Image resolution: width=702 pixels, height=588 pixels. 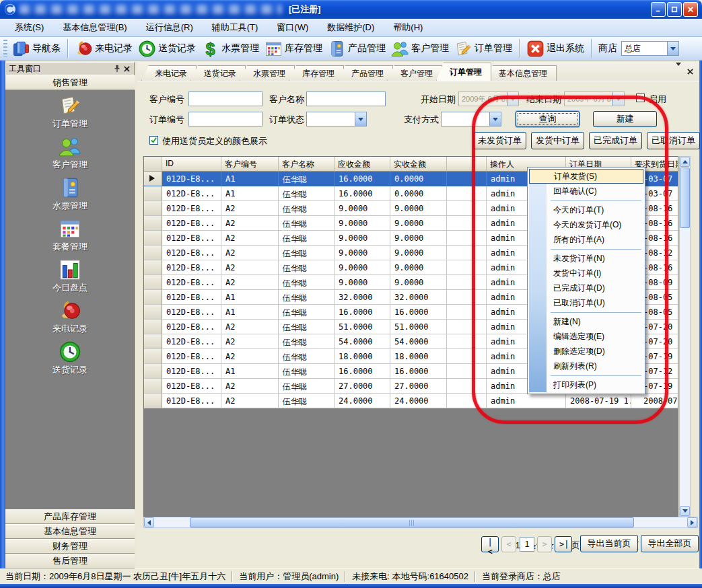 What do you see at coordinates (545, 544) in the screenshot?
I see `next-page-button: >` at bounding box center [545, 544].